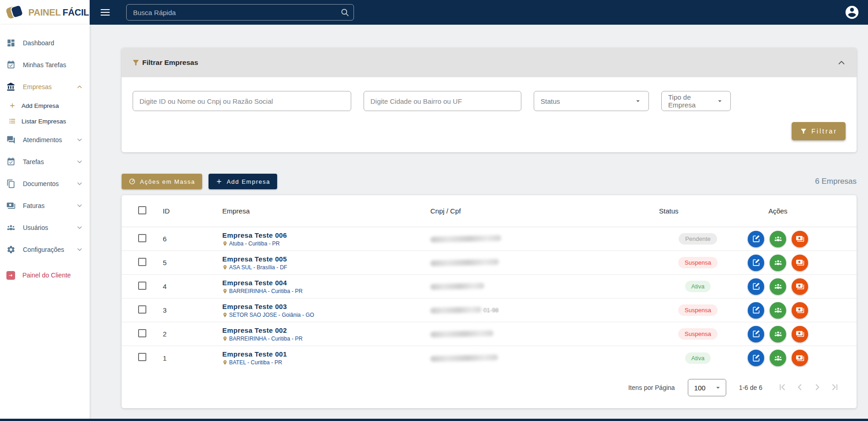 This screenshot has height=421, width=868. Describe the element at coordinates (11, 87) in the screenshot. I see `bank-icon` at that location.